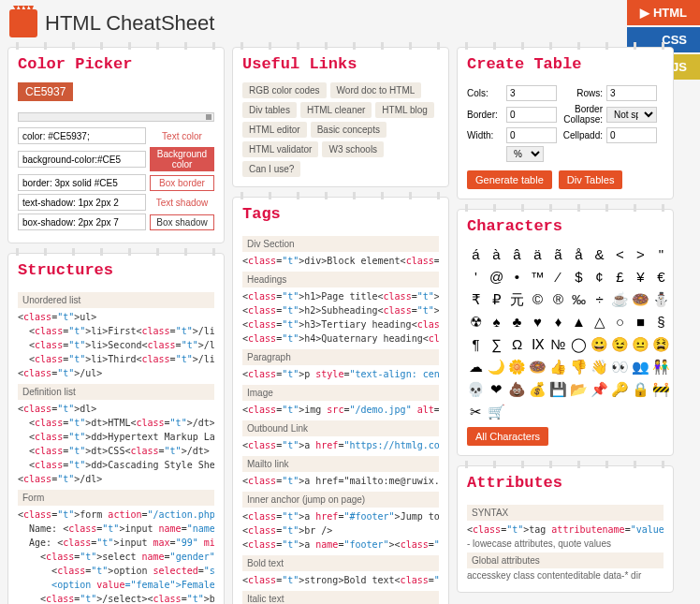 This screenshot has height=604, width=700. Describe the element at coordinates (640, 390) in the screenshot. I see `char-item: 🔒` at that location.